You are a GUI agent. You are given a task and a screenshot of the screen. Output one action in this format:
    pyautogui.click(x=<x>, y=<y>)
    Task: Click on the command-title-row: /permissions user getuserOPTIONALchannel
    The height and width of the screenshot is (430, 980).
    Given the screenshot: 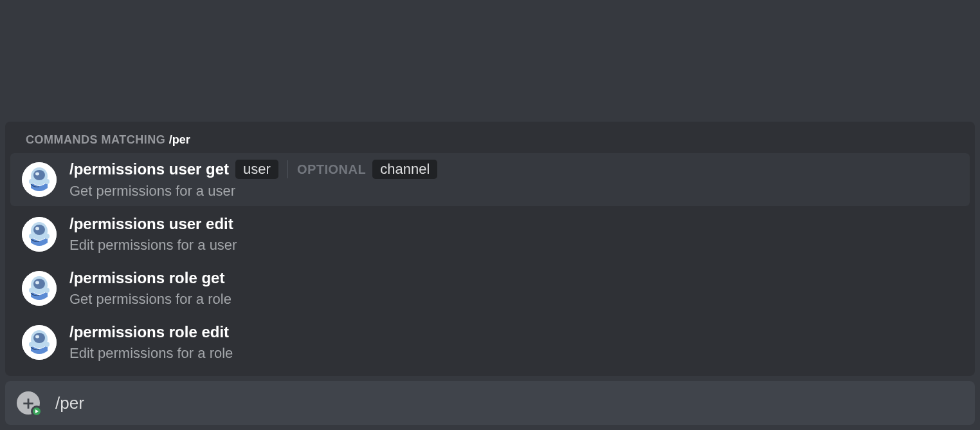 What is the action you would take?
    pyautogui.click(x=253, y=169)
    